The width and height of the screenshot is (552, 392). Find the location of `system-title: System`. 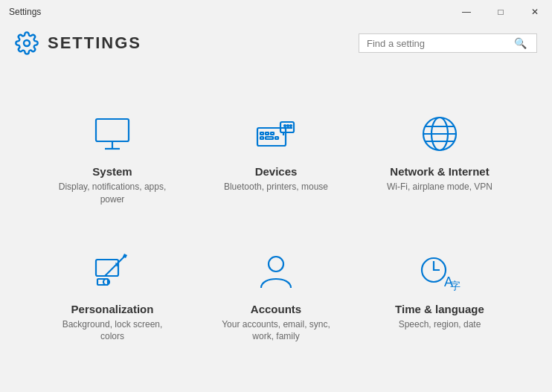

system-title: System is located at coordinates (112, 171).